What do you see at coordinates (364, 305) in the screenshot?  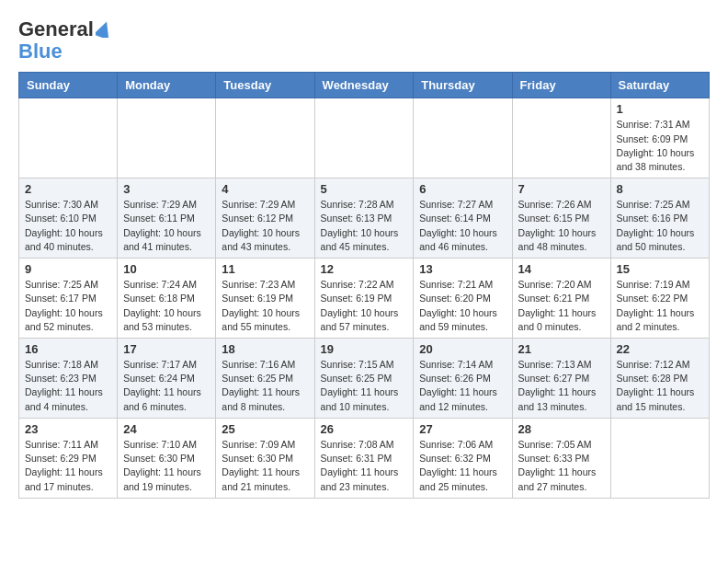 I see `day-info: Sunrise: 7:22 AM Sunset: 6:19 PM Dayligh…` at bounding box center [364, 305].